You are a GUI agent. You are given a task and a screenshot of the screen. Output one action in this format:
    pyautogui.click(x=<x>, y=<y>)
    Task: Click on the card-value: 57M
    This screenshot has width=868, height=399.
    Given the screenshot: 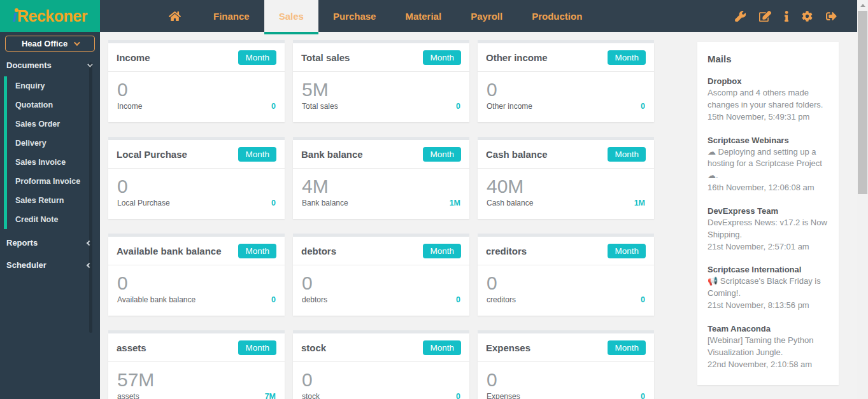 What is the action you would take?
    pyautogui.click(x=196, y=381)
    